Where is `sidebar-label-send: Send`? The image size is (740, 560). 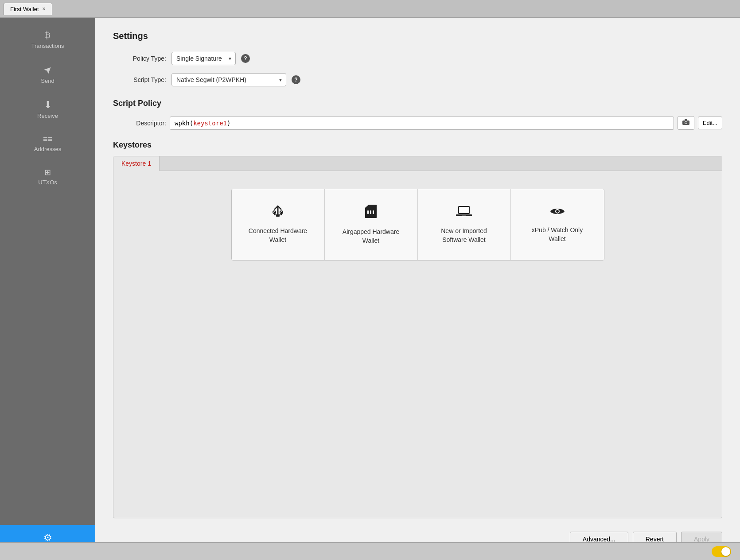
sidebar-label-send: Send is located at coordinates (47, 81).